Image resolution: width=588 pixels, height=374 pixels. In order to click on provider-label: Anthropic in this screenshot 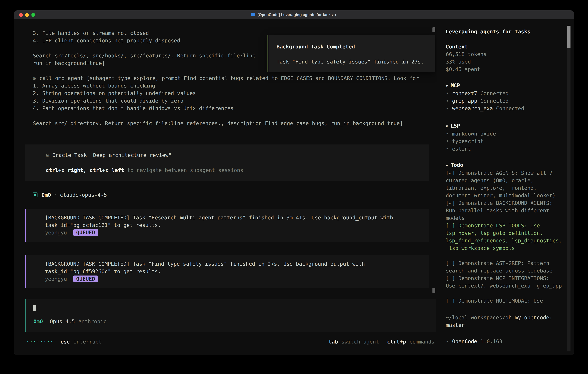, I will do `click(92, 322)`.